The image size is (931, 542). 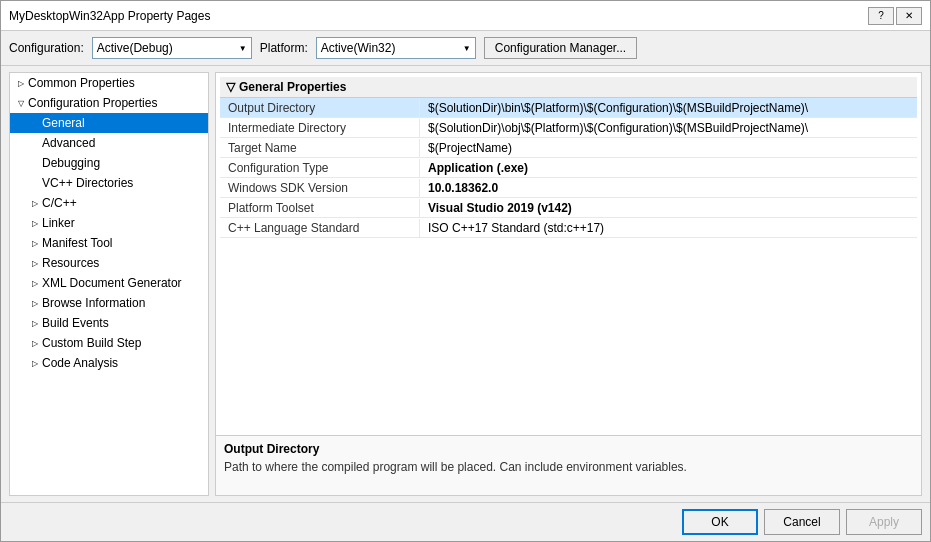 I want to click on prop-value-5: Visual Studio 2019 (v142), so click(x=668, y=208).